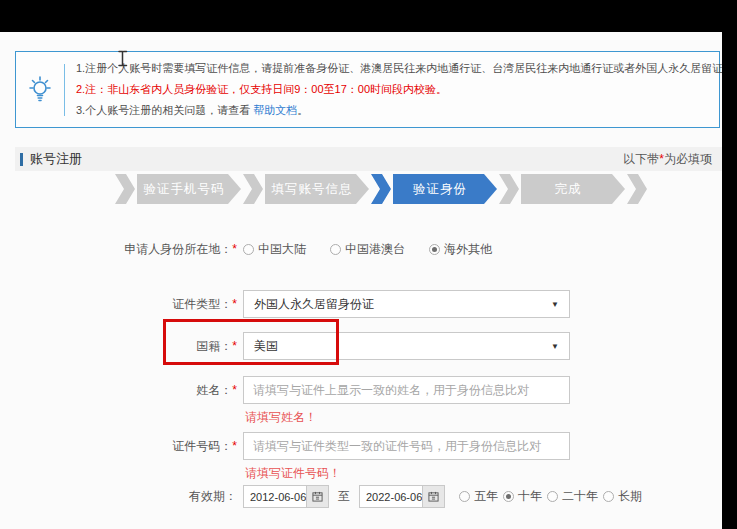 Image resolution: width=737 pixels, height=529 pixels. I want to click on field-cert-number: 证件号码：*, so click(368, 446).